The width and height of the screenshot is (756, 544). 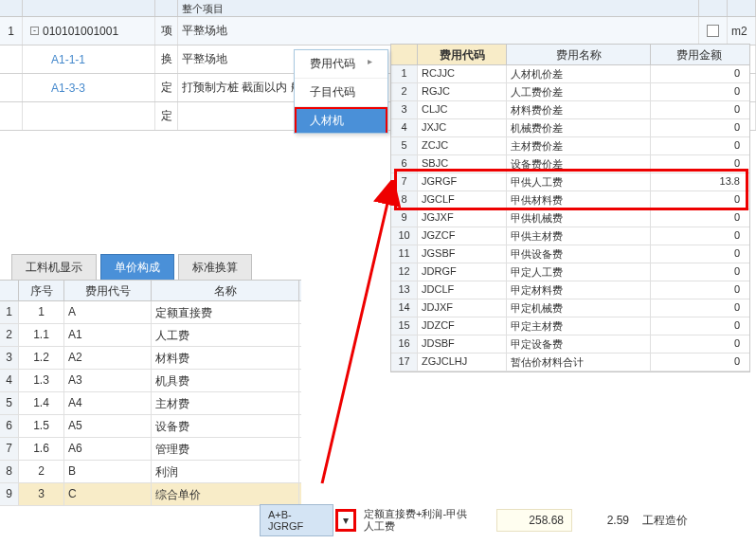 I want to click on fee-seq: 9, so click(x=405, y=218).